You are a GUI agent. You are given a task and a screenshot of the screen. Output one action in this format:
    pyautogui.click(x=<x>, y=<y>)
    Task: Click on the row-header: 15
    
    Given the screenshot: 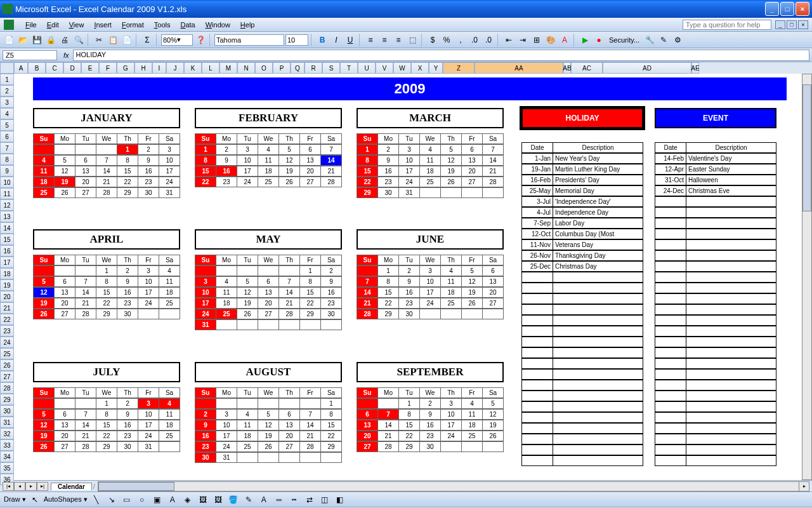 What is the action you would take?
    pyautogui.click(x=7, y=239)
    